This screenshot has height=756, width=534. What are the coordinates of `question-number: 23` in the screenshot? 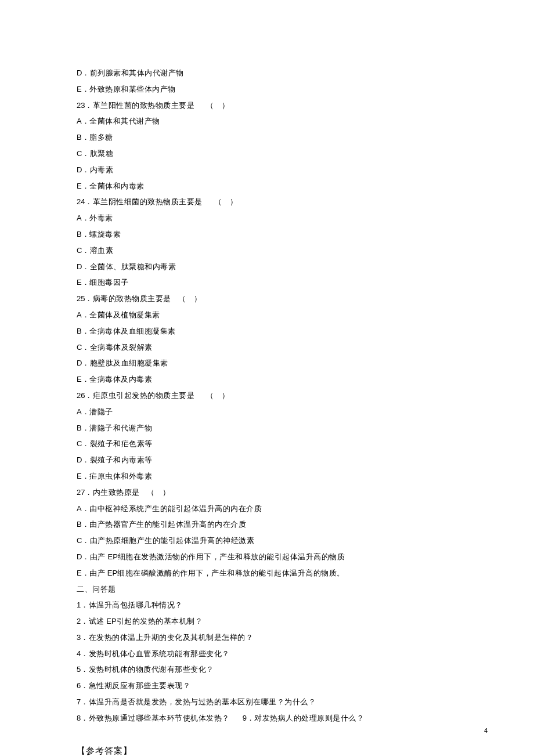 It's located at (81, 106).